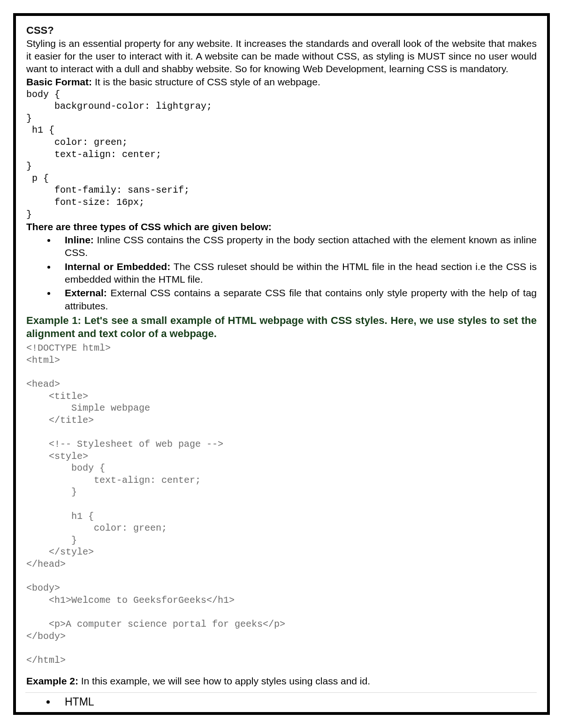  Describe the element at coordinates (53, 681) in the screenshot. I see `example2-label: Example 2:` at that location.